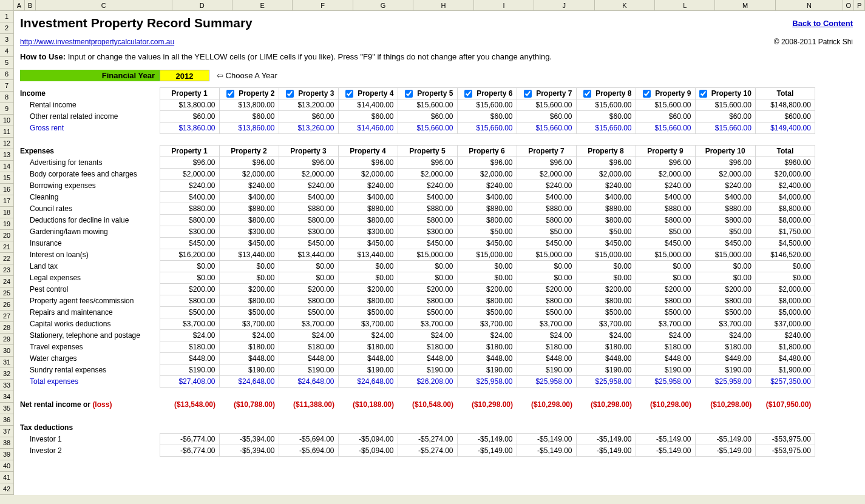 The height and width of the screenshot is (504, 865). Describe the element at coordinates (323, 5) in the screenshot. I see `col-header-F: F` at that location.